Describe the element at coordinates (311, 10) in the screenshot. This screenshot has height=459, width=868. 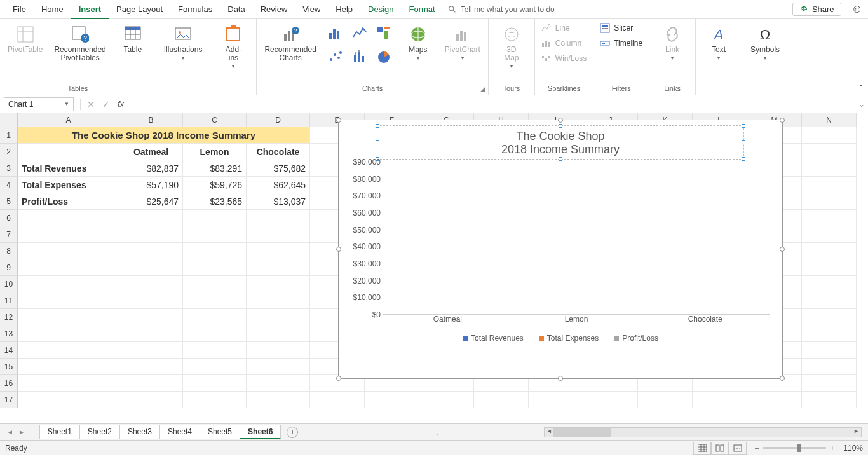
I see `tab-view: View` at that location.